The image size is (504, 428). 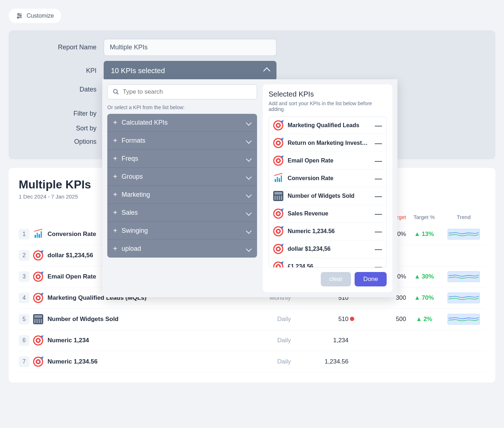 I want to click on row-number: 1, so click(x=24, y=234).